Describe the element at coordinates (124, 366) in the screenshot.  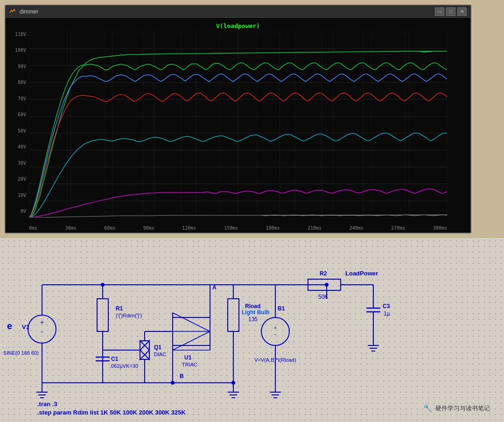
I see `svg-text: .062µVK=30` at that location.